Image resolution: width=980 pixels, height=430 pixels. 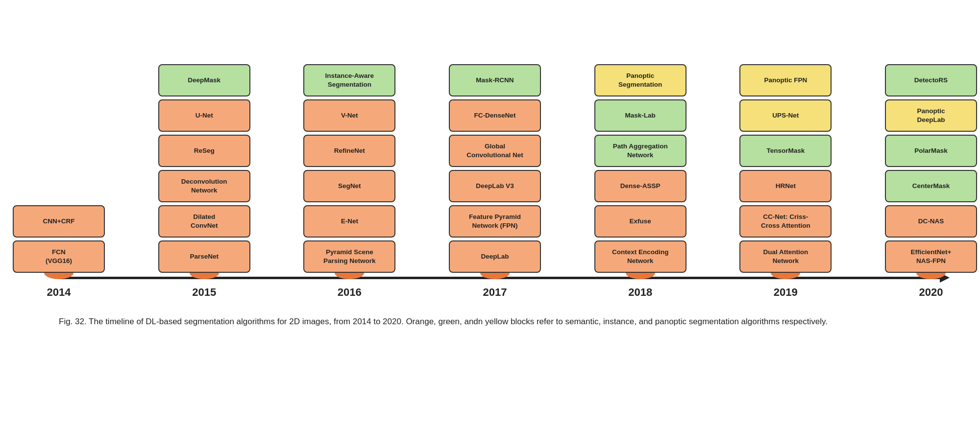 What do you see at coordinates (931, 221) in the screenshot?
I see `algo-box-dc-nas: DC-NAS` at bounding box center [931, 221].